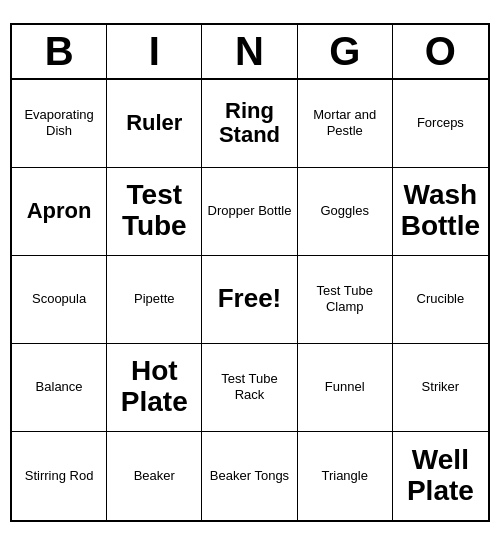 The height and width of the screenshot is (544, 500). What do you see at coordinates (60, 300) in the screenshot?
I see `bingo-cell: Scoopula` at bounding box center [60, 300].